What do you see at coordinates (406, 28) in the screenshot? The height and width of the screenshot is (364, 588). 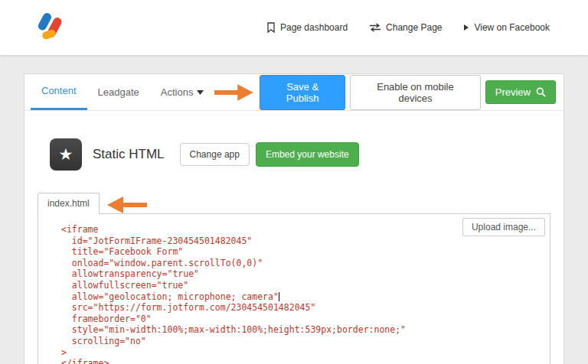 I see `nav-change-page: Change Page` at bounding box center [406, 28].